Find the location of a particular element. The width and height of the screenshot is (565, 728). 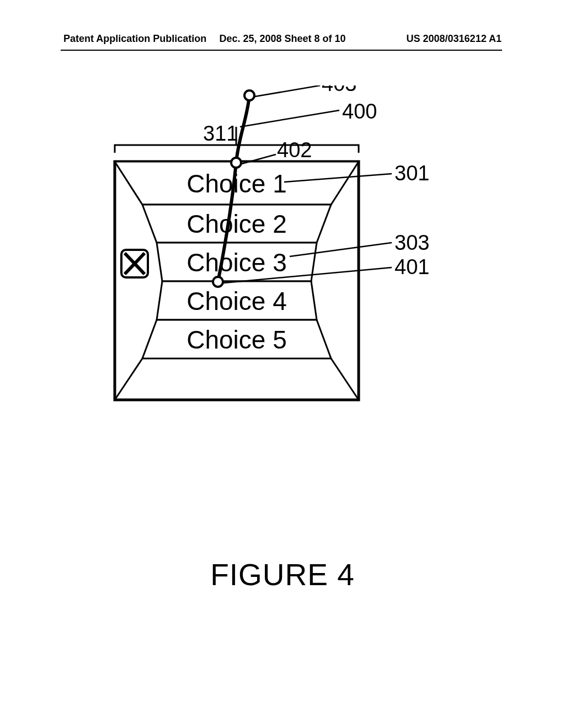

header-left: Patent Application Publication is located at coordinates (135, 39).